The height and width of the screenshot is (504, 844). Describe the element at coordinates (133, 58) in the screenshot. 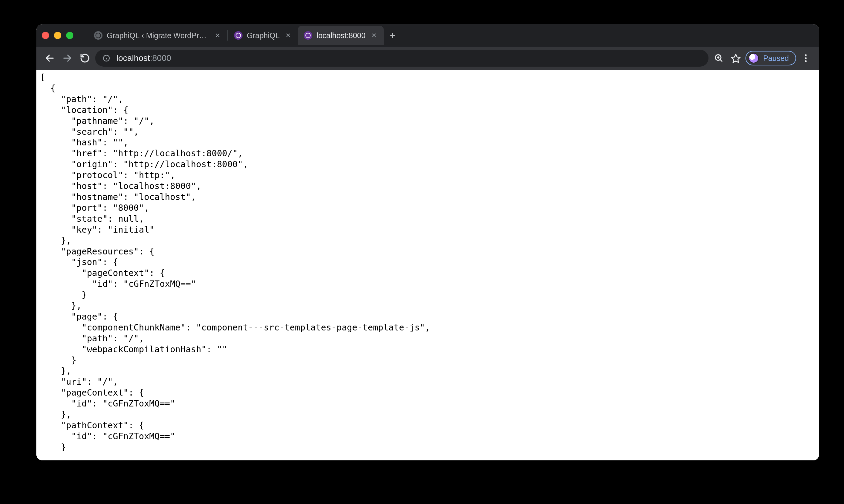

I see `url-host: localhost` at that location.